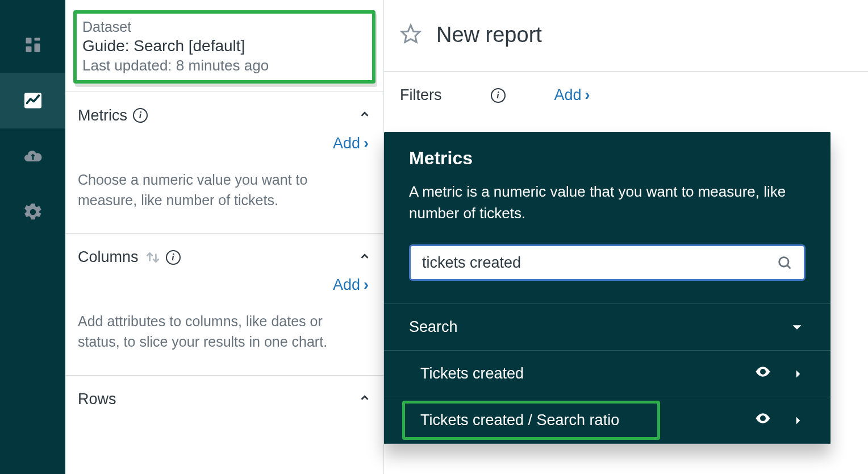 The image size is (868, 474). What do you see at coordinates (33, 212) in the screenshot?
I see `gear-icon` at bounding box center [33, 212].